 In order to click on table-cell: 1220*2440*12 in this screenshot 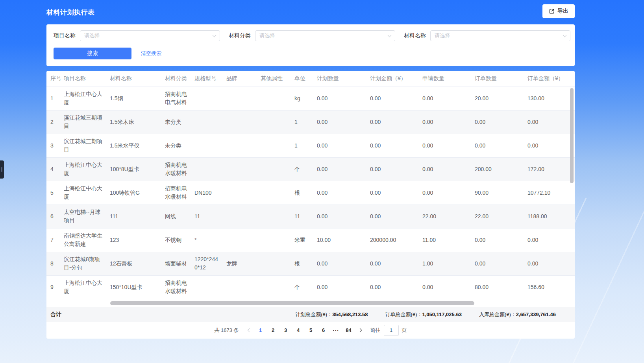, I will do `click(210, 263)`.